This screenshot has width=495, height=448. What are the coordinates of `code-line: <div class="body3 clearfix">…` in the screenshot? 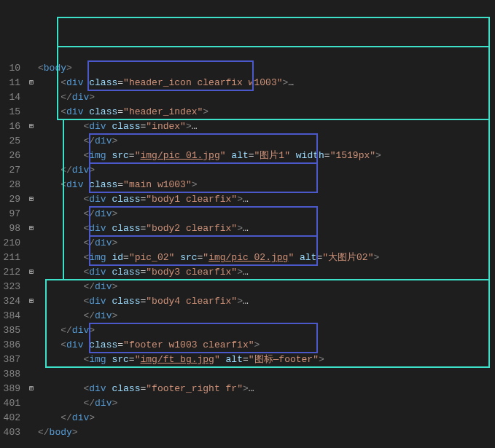 It's located at (264, 272).